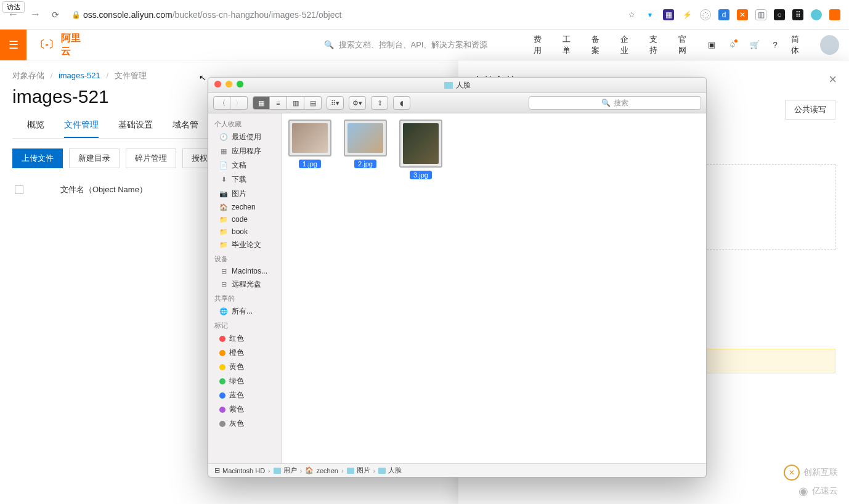 The height and width of the screenshot is (504, 849). Describe the element at coordinates (733, 44) in the screenshot. I see `bell-icon: ♤` at that location.